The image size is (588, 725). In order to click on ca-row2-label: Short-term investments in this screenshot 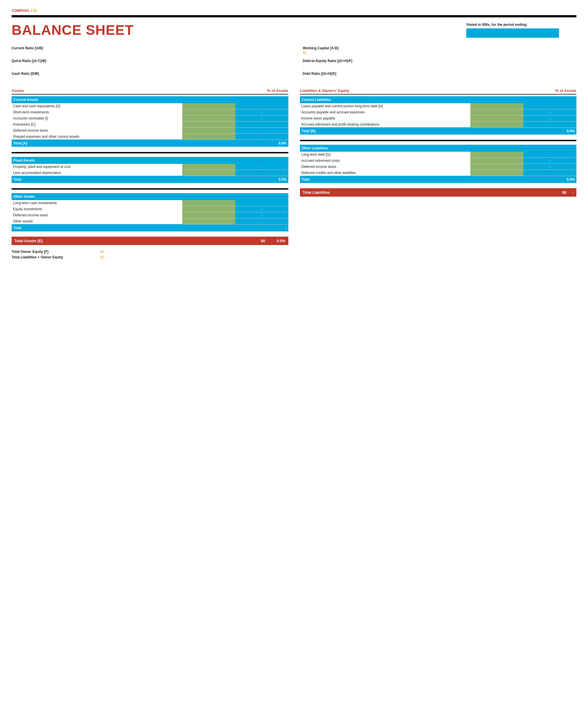, I will do `click(97, 112)`.